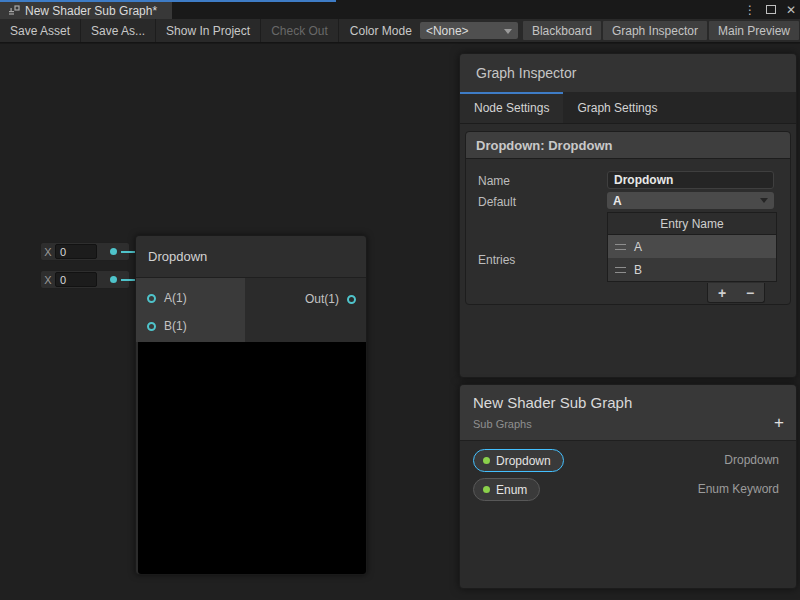 The image size is (800, 600). Describe the element at coordinates (469, 30) in the screenshot. I see `color-mode-dropdown: <None>` at that location.